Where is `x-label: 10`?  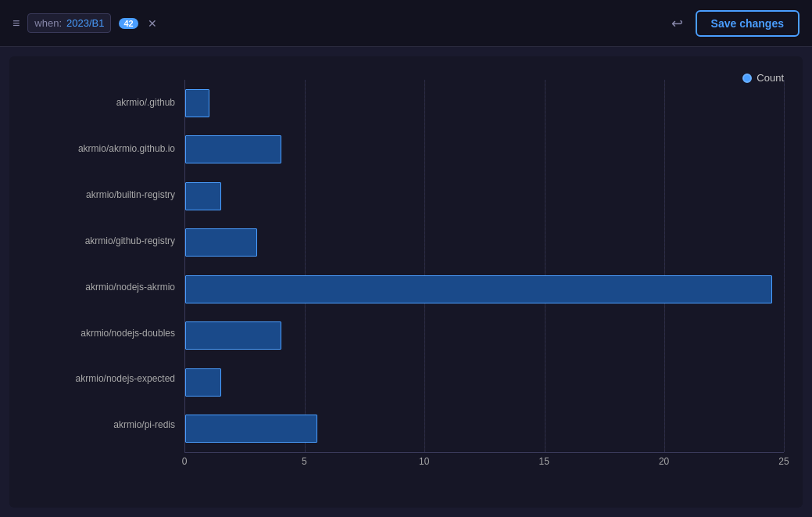
x-label: 10 is located at coordinates (424, 461).